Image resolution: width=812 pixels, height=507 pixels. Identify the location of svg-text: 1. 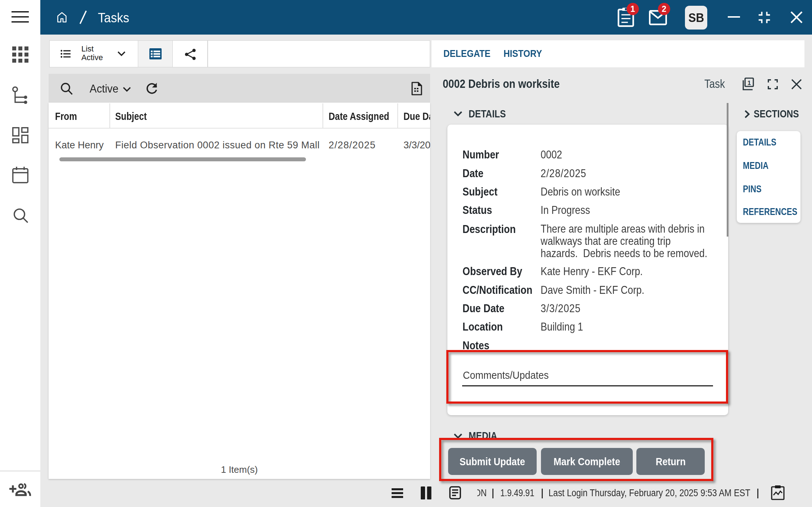
(749, 83).